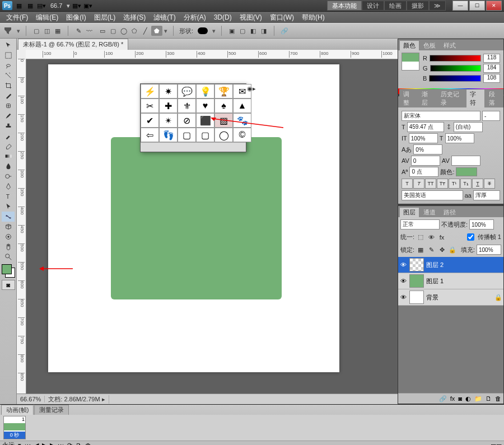  What do you see at coordinates (47, 31) in the screenshot?
I see `paths-icon: ◫` at bounding box center [47, 31].